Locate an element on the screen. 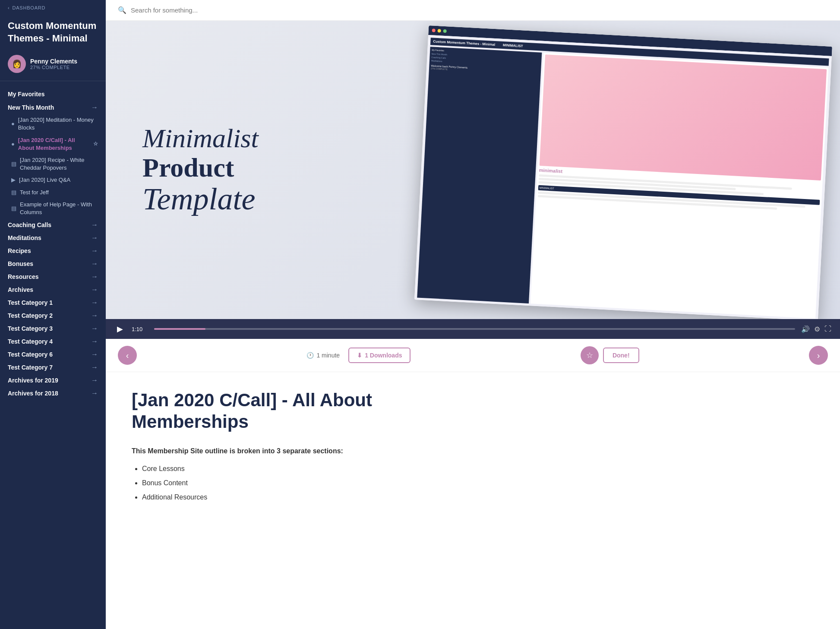 This screenshot has height=629, width=840. sidebar-nav-item: ●[Jan 2020] Meditation - Money Blocks is located at coordinates (53, 124).